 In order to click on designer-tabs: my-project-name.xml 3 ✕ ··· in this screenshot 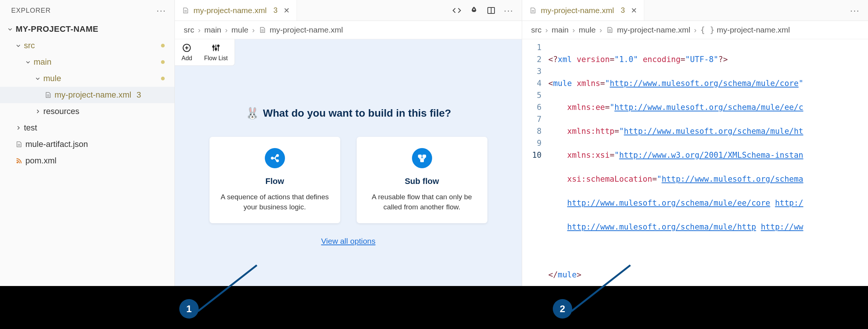, I will do `click(348, 10)`.